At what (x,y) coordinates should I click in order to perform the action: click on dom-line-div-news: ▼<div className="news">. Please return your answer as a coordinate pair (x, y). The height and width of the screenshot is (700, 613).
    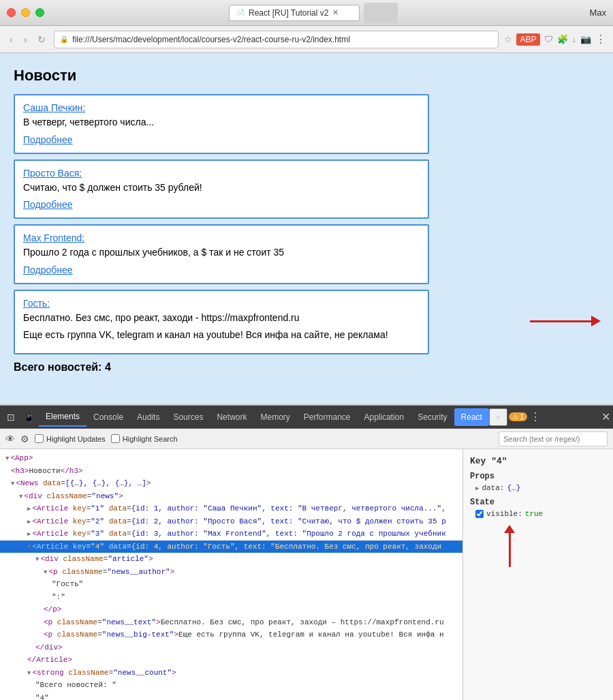
    Looking at the image, I should click on (232, 496).